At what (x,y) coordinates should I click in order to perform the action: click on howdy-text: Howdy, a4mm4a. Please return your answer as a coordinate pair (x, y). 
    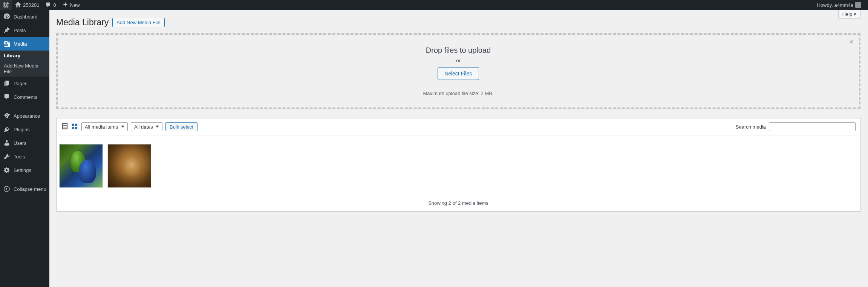
    Looking at the image, I should click on (835, 5).